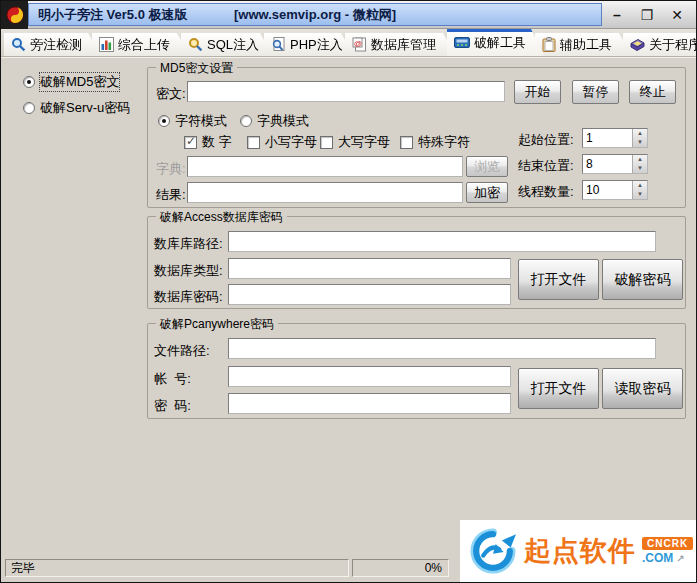 This screenshot has height=583, width=697. What do you see at coordinates (615, 190) in the screenshot?
I see `thread-count-spinner: ▲▼` at bounding box center [615, 190].